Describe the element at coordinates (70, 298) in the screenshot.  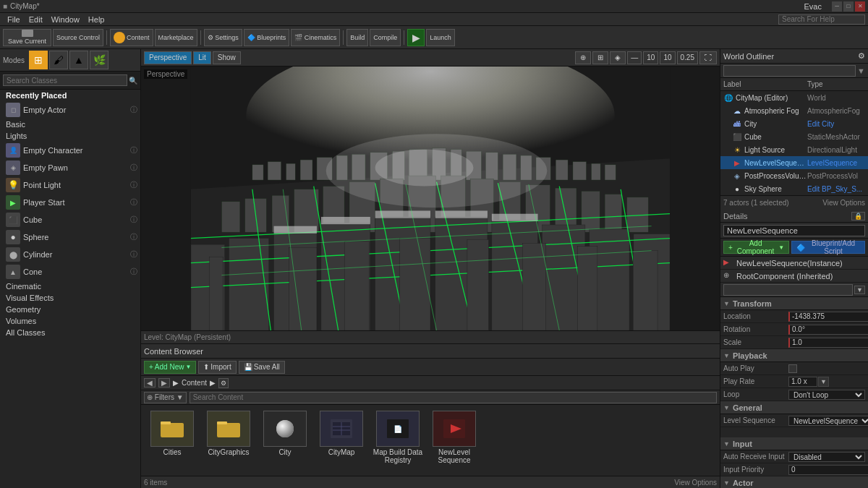
I see `category-visual-effects: Visual Effects` at that location.